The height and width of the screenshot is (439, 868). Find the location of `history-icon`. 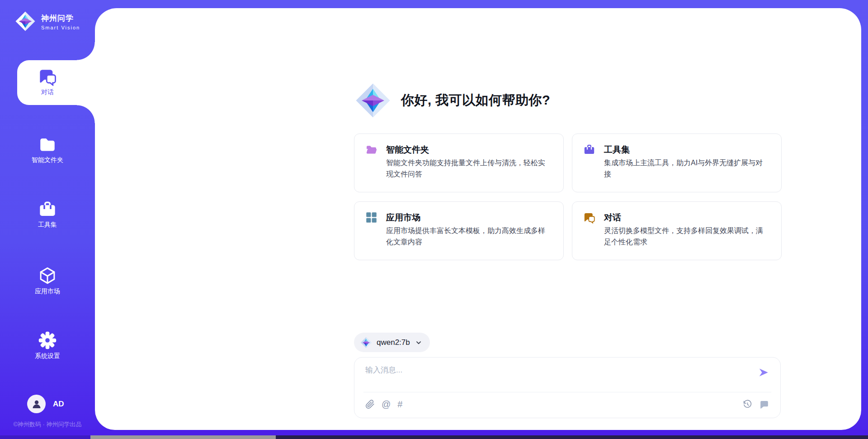

history-icon is located at coordinates (748, 405).